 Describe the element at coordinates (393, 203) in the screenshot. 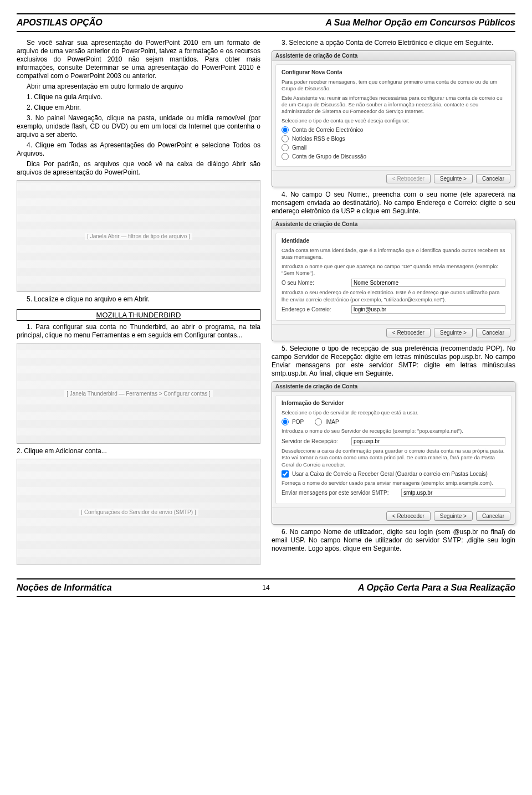

I see `tb-step-4: 4. No campo O seu Nome:, preencha com o …` at that location.